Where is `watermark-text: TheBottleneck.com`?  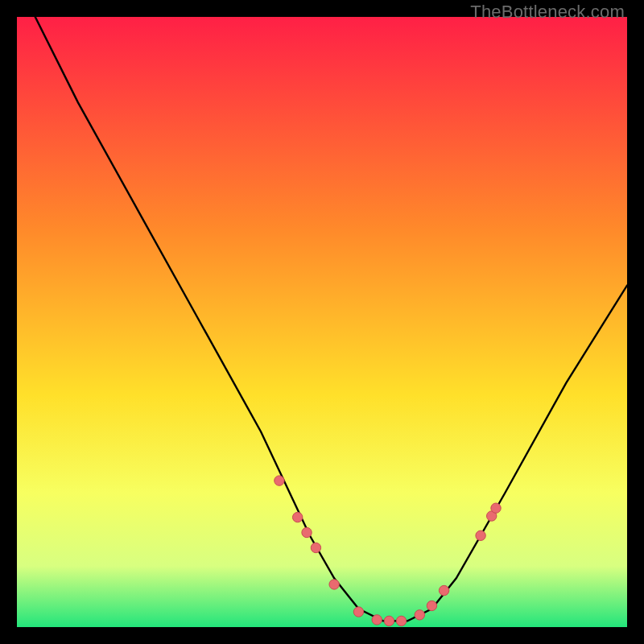 watermark-text: TheBottleneck.com is located at coordinates (547, 12).